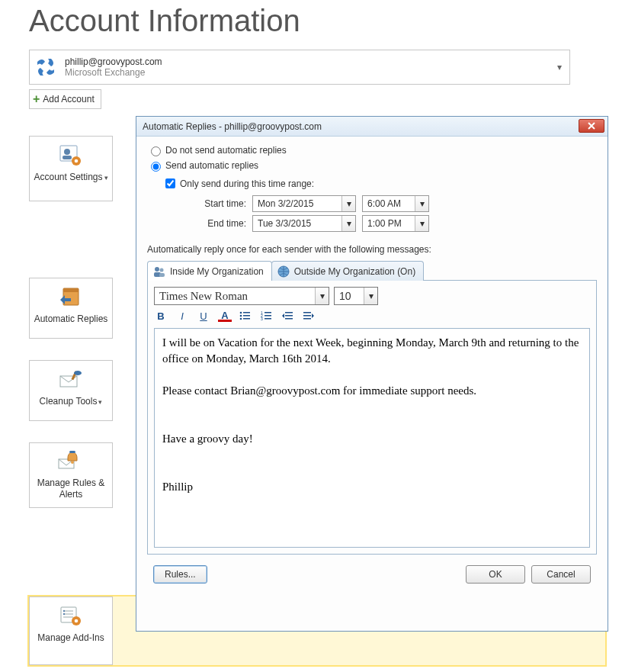 The width and height of the screenshot is (622, 672). What do you see at coordinates (114, 72) in the screenshot?
I see `account-type: Microsoft Exchange` at bounding box center [114, 72].